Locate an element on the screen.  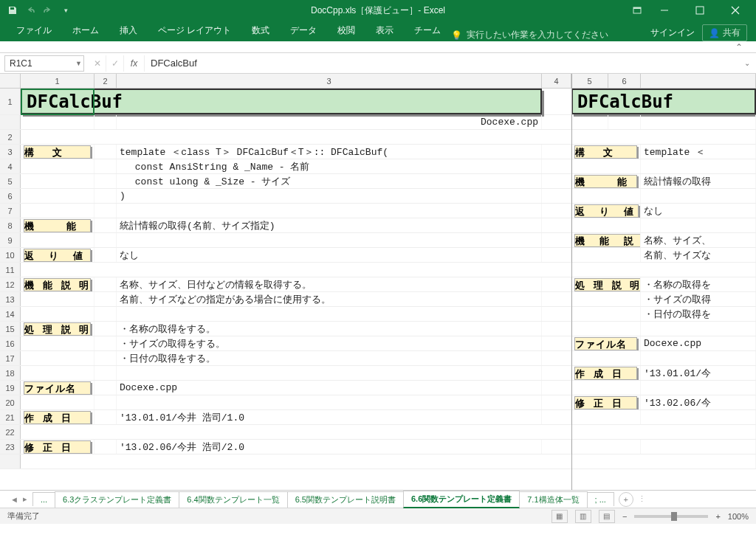
tell-me-placeholder: 実行したい作業を入力してください is located at coordinates (537, 35).